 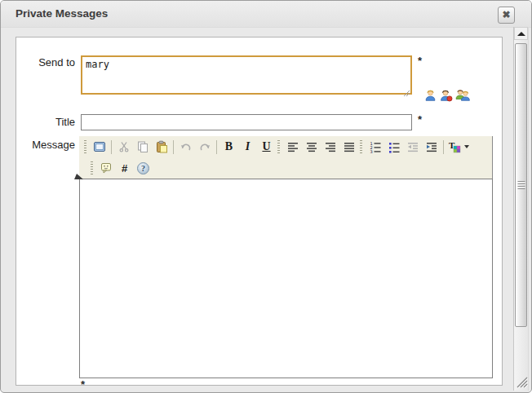 What do you see at coordinates (521, 381) in the screenshot?
I see `resize-grip-icon` at bounding box center [521, 381].